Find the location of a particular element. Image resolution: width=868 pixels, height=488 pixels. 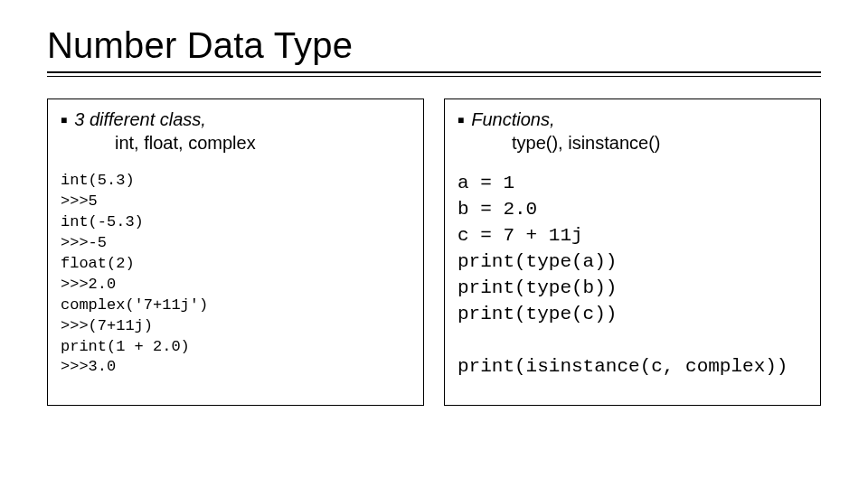

page-title: Number Data Type is located at coordinates (434, 45).